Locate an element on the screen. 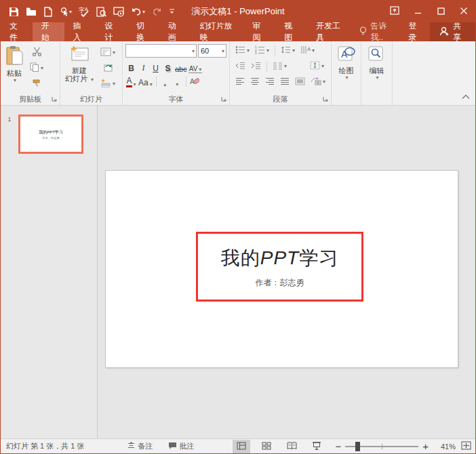 The image size is (476, 454). undo-button: ▾ is located at coordinates (138, 12).